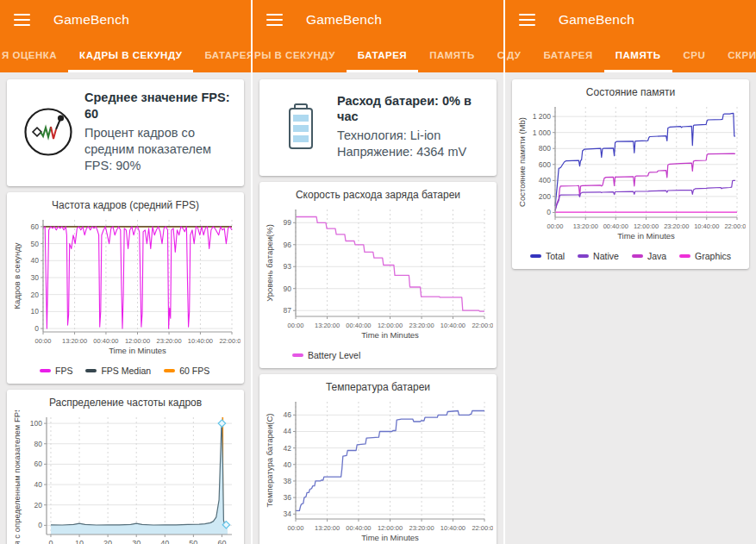 The width and height of the screenshot is (756, 544). Describe the element at coordinates (131, 56) in the screenshot. I see `tab-fps: КАДРЫ В СЕКУНДУ` at that location.